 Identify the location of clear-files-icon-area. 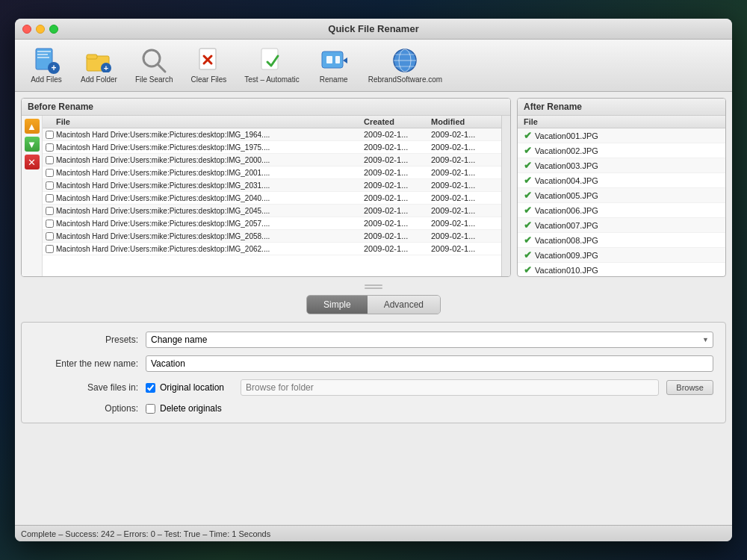
(208, 60).